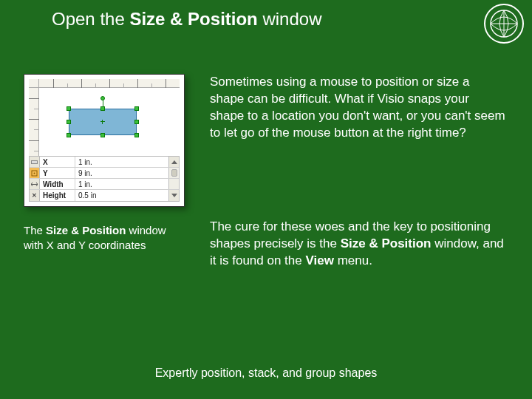 The height and width of the screenshot is (399, 532). Describe the element at coordinates (358, 108) in the screenshot. I see `body-paragraph-1: Sometimes using a mouse to position or s…` at that location.